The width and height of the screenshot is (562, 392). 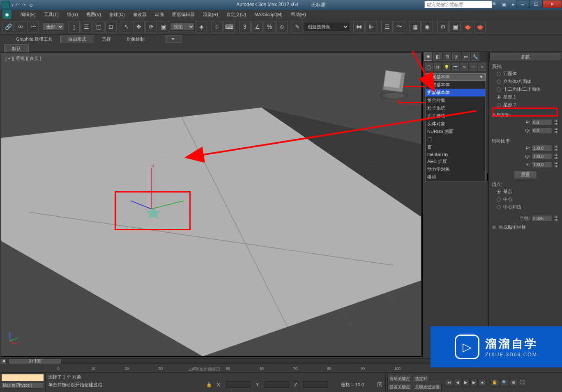 I want to click on mirror-icon: ⧓, so click(x=359, y=27).